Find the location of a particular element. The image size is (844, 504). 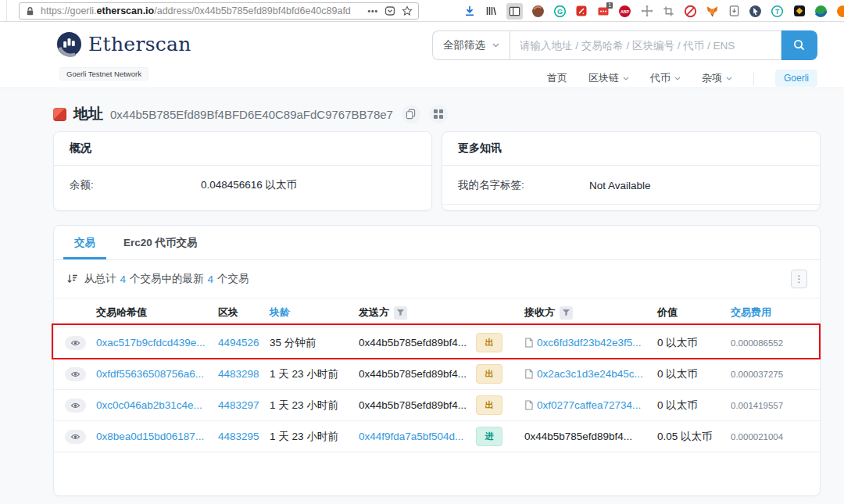

block-link: 4494526 is located at coordinates (244, 342).